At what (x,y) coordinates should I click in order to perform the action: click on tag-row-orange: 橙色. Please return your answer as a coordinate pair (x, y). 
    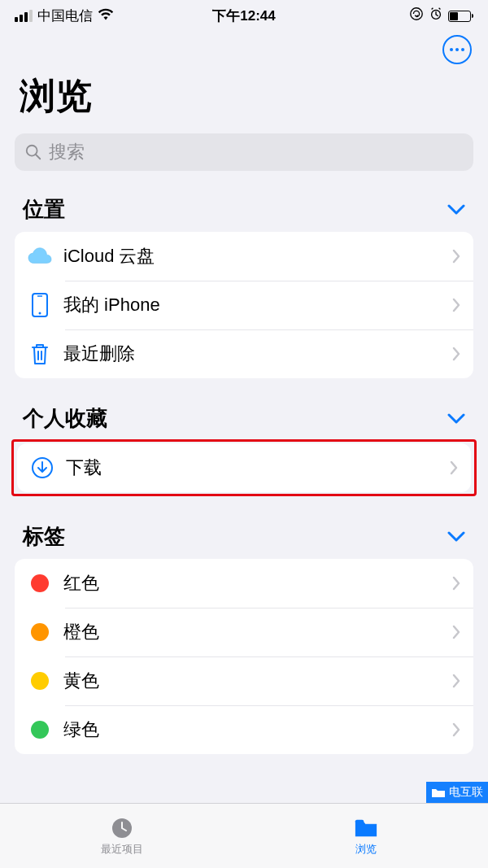
    Looking at the image, I should click on (244, 632).